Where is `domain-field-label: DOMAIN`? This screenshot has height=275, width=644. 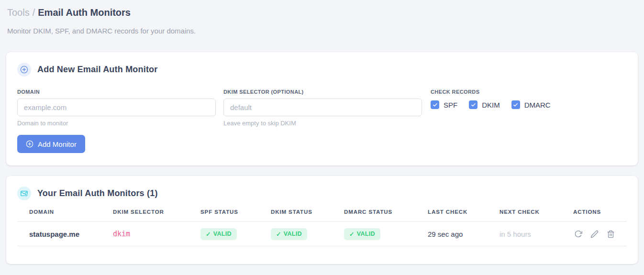 domain-field-label: DOMAIN is located at coordinates (117, 92).